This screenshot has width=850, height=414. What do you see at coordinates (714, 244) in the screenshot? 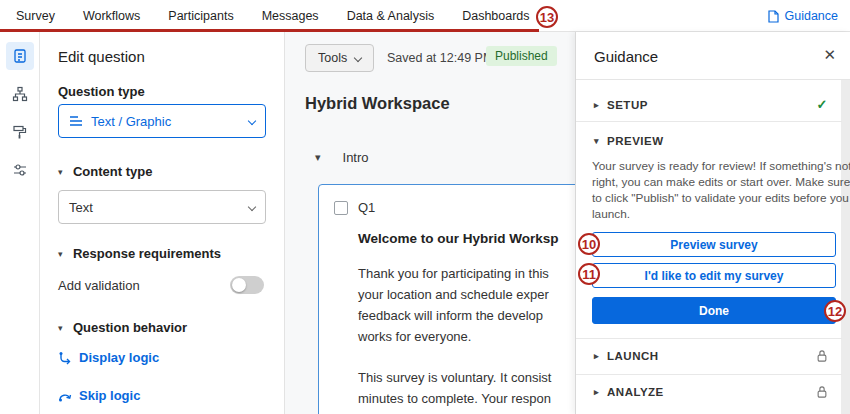
I see `preview-survey-button: Preview survey` at bounding box center [714, 244].